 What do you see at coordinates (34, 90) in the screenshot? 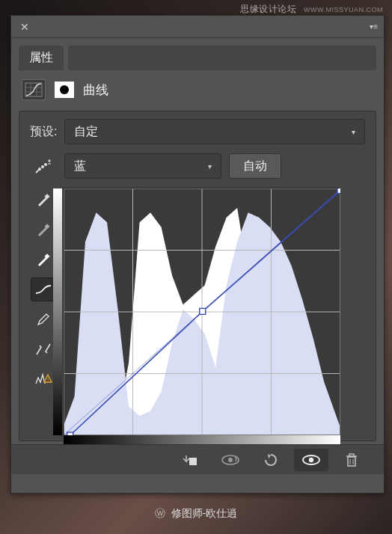
I see `curves-adjustment-icon` at bounding box center [34, 90].